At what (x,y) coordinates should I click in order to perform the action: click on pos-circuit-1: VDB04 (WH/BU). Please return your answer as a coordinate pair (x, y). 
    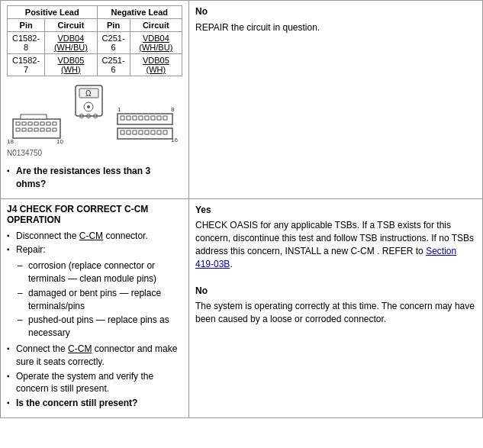
    Looking at the image, I should click on (71, 43).